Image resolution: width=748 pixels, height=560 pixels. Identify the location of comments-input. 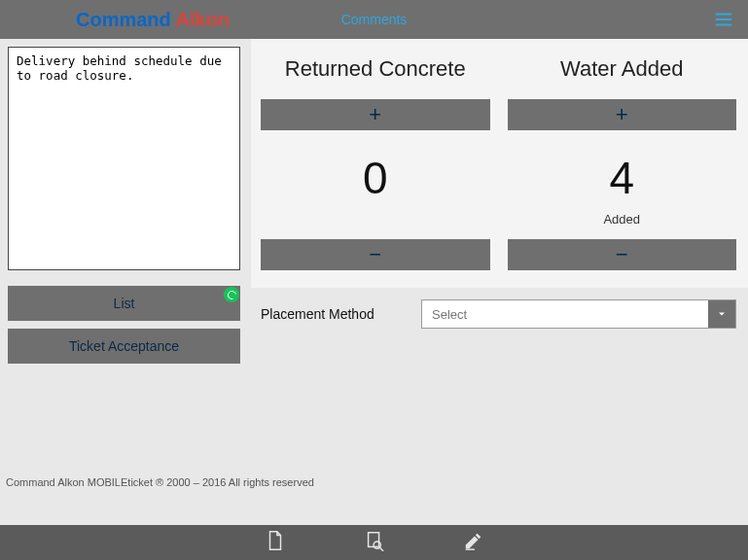
(125, 158).